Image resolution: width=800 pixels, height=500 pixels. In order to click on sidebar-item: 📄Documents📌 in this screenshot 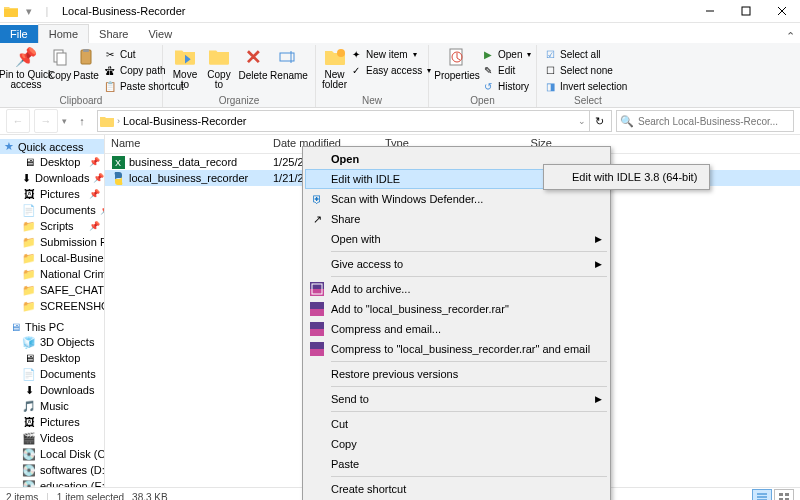, I will do `click(58, 210)`.